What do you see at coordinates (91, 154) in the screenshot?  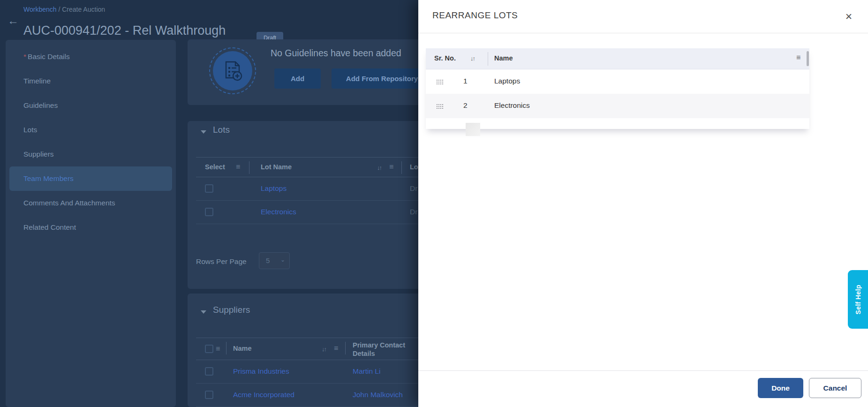 I see `sidebar-item-suppliers: Suppliers` at bounding box center [91, 154].